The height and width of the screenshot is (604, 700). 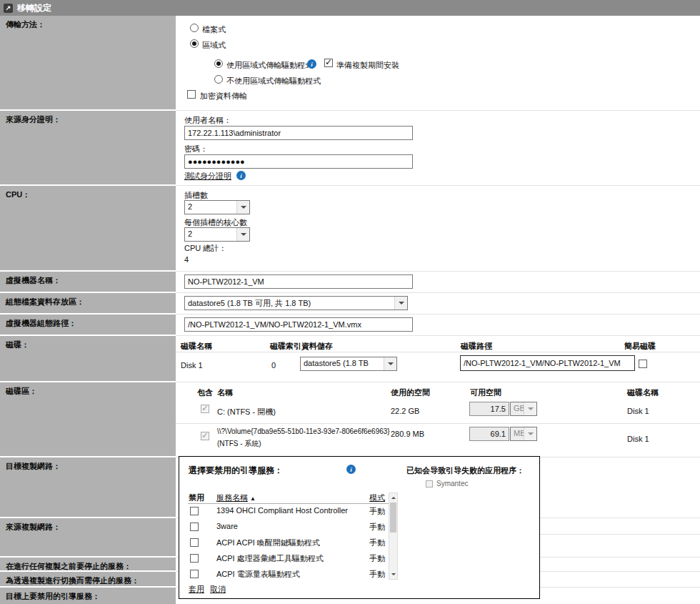 What do you see at coordinates (486, 393) in the screenshot?
I see `vol-col-free: 可用空間` at bounding box center [486, 393].